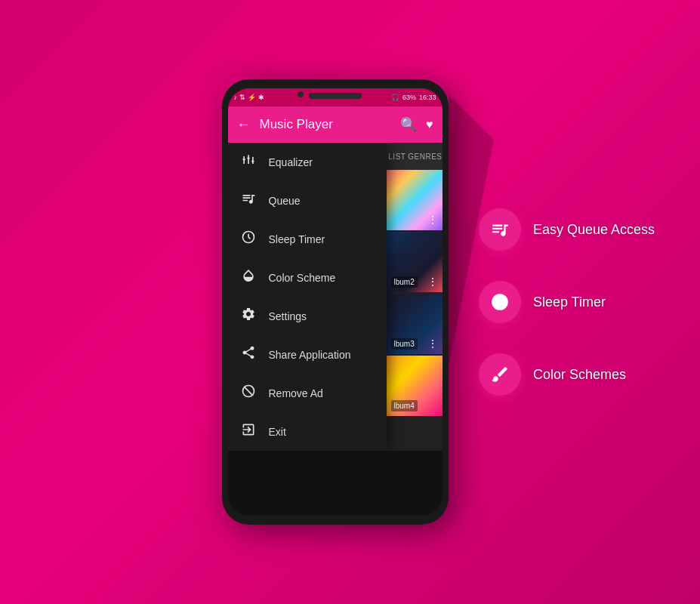  Describe the element at coordinates (396, 97) in the screenshot. I see `headphone-icon: 🎧` at that location.